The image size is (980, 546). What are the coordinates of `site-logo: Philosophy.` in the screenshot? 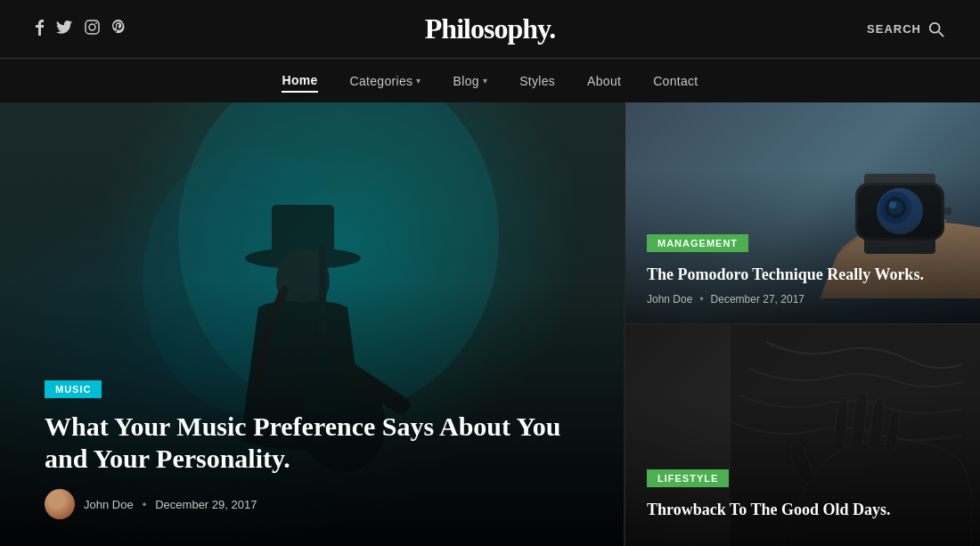 It's located at (490, 29).